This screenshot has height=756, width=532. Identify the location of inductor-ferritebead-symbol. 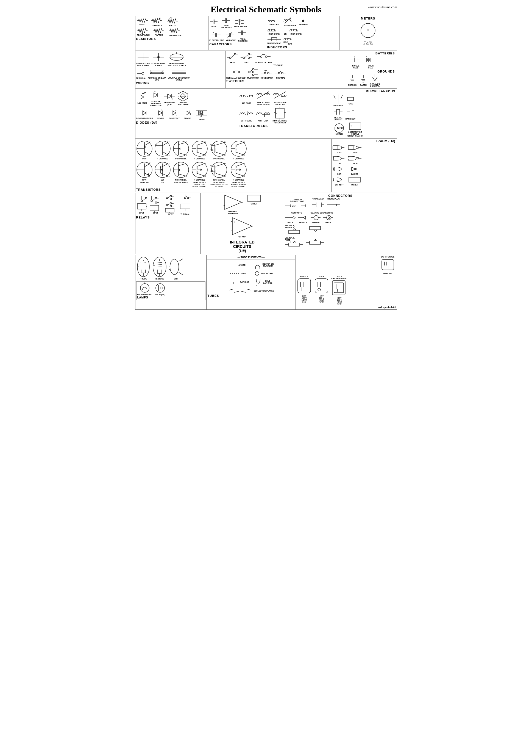
(274, 40).